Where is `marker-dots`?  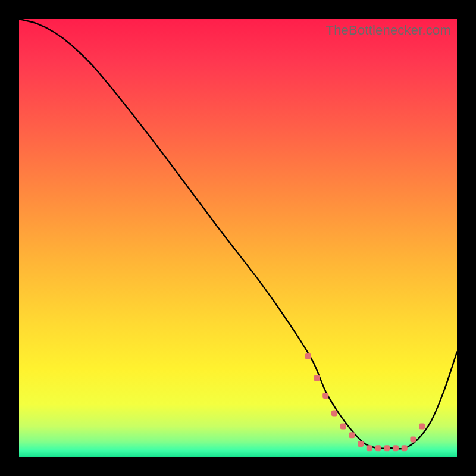
marker-dots is located at coordinates (365, 402).